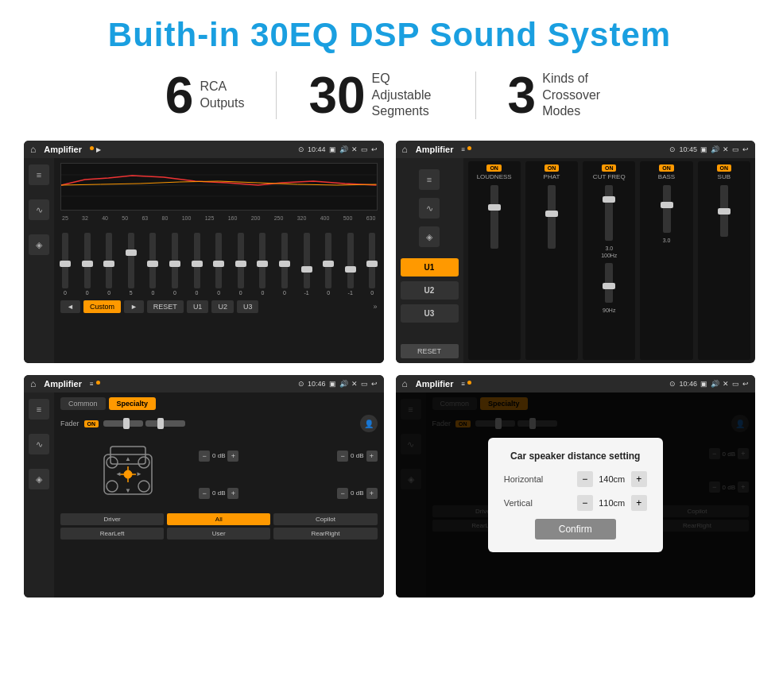  I want to click on back-icon-3: ↩, so click(374, 384).